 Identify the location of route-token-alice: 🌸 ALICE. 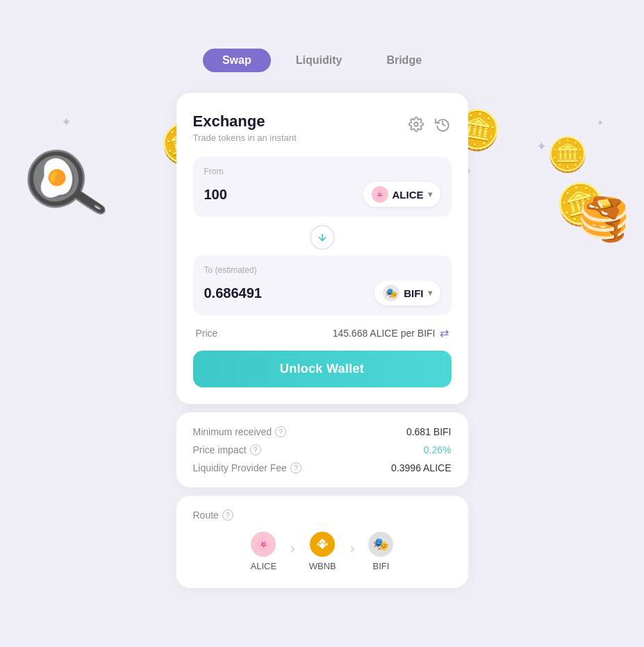
(264, 551).